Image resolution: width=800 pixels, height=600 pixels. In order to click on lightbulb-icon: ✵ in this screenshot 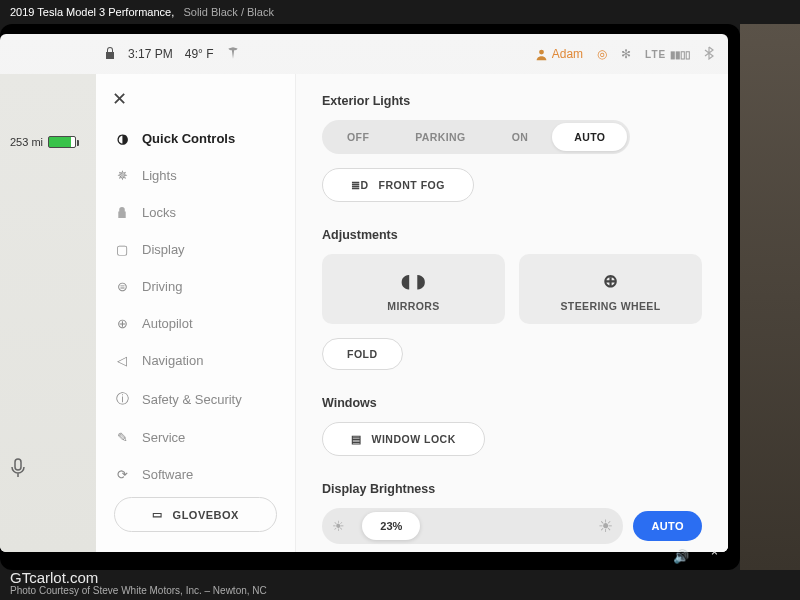, I will do `click(122, 176)`.